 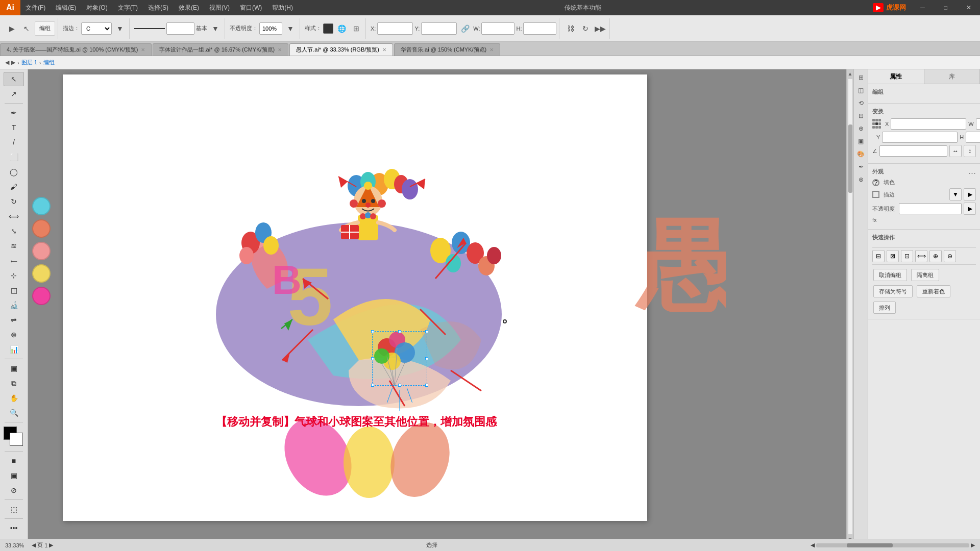 What do you see at coordinates (14, 231) in the screenshot?
I see `tool-scale: ⤡` at bounding box center [14, 231].